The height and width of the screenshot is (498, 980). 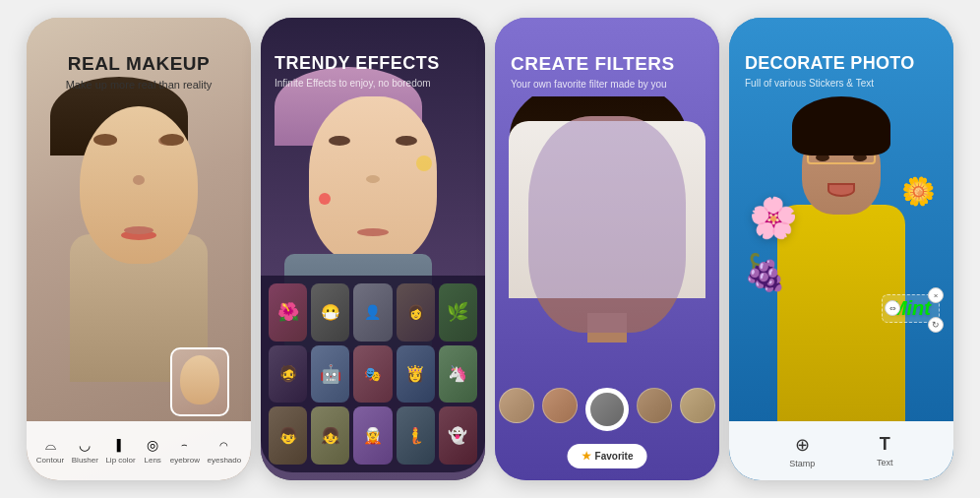 I want to click on card1-thumbnail, so click(x=200, y=382).